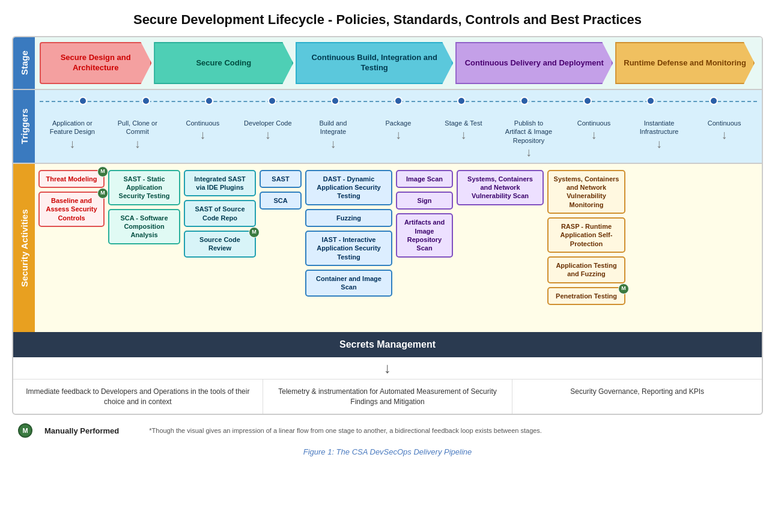  Describe the element at coordinates (586, 192) in the screenshot. I see `activity-systems-monitoring: Systems, Containers and Network Vulnerab…` at that location.